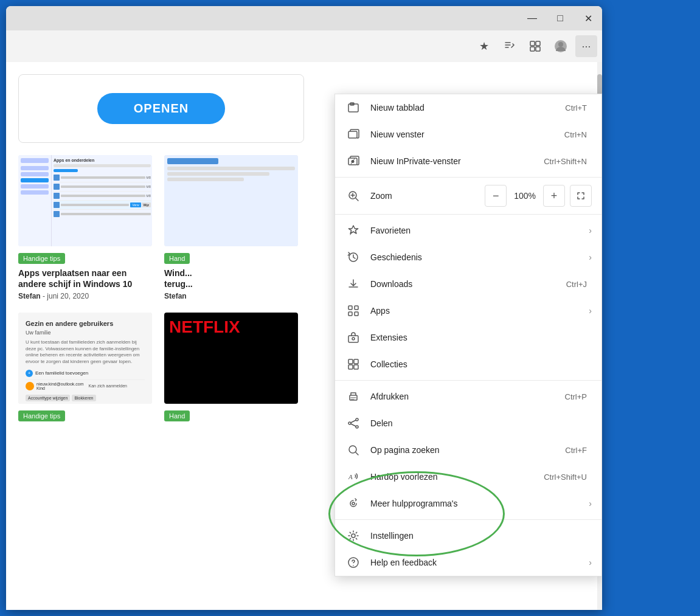  What do you see at coordinates (560, 18) in the screenshot?
I see `maximize-button: □` at bounding box center [560, 18].